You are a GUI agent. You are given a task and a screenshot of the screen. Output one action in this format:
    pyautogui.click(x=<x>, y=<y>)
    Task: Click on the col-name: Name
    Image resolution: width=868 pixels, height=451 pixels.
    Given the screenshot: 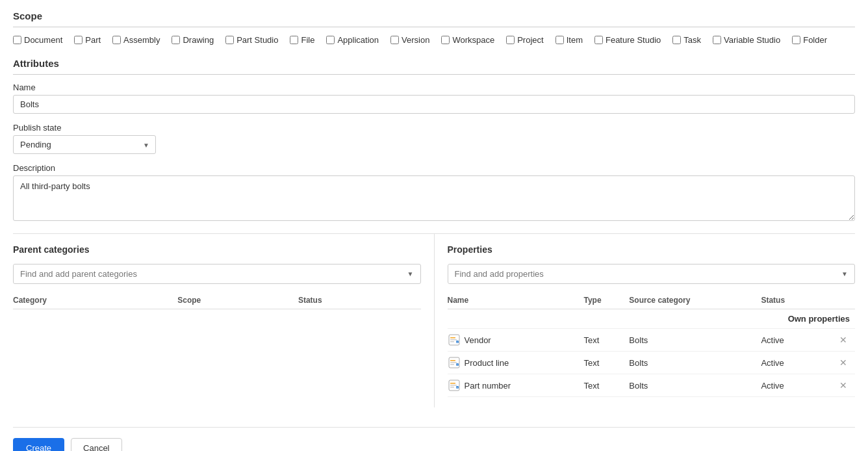 What is the action you would take?
    pyautogui.click(x=516, y=300)
    